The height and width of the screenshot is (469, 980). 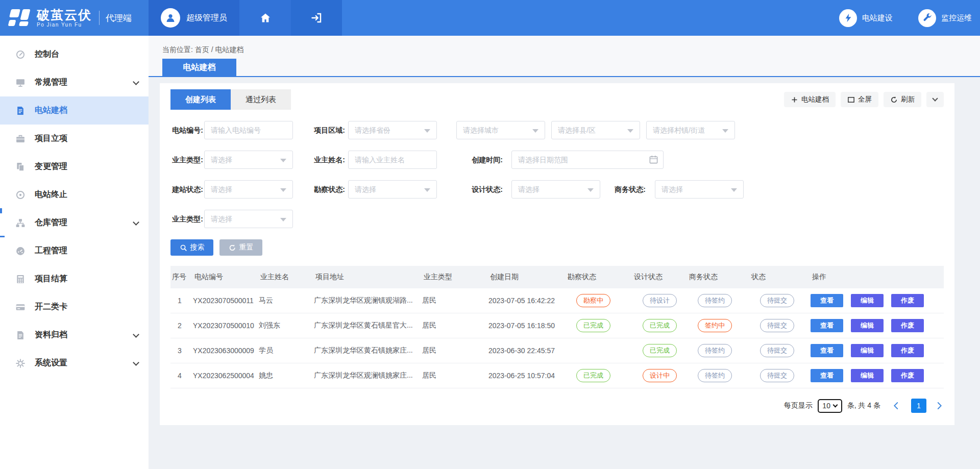 What do you see at coordinates (659, 376) in the screenshot?
I see `status-badge: 设计中` at bounding box center [659, 376].